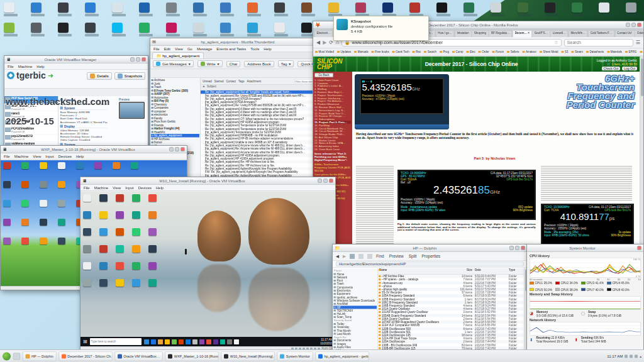 The height and width of the screenshot is (362, 644). I want to click on menu-item: Devices, so click(65, 156).